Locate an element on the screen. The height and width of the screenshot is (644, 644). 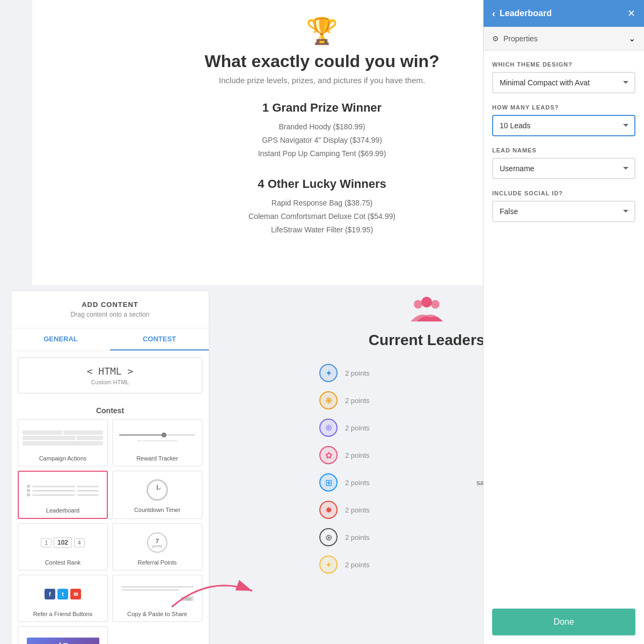
include-social-id-label: INCLUDE SOCIAL ID? is located at coordinates (564, 193).